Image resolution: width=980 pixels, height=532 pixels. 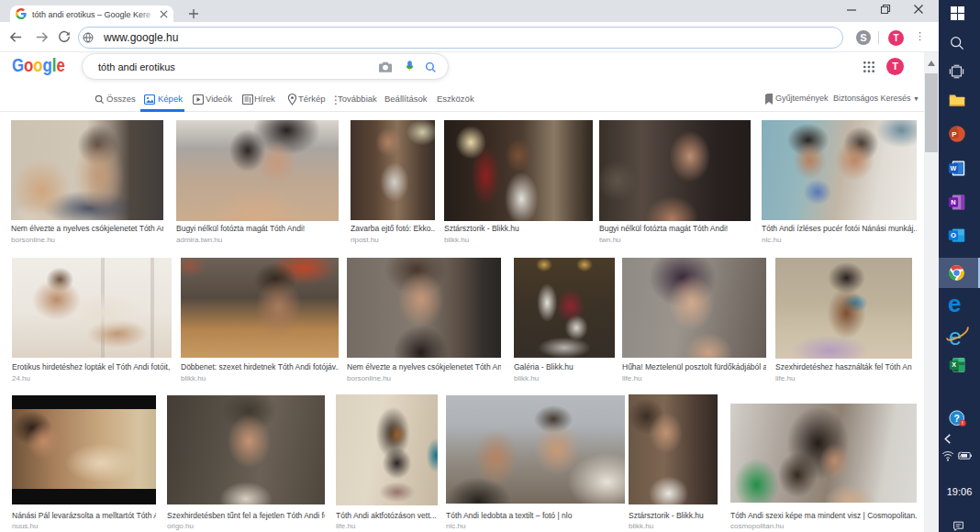 I want to click on svg-text: W, so click(x=954, y=169).